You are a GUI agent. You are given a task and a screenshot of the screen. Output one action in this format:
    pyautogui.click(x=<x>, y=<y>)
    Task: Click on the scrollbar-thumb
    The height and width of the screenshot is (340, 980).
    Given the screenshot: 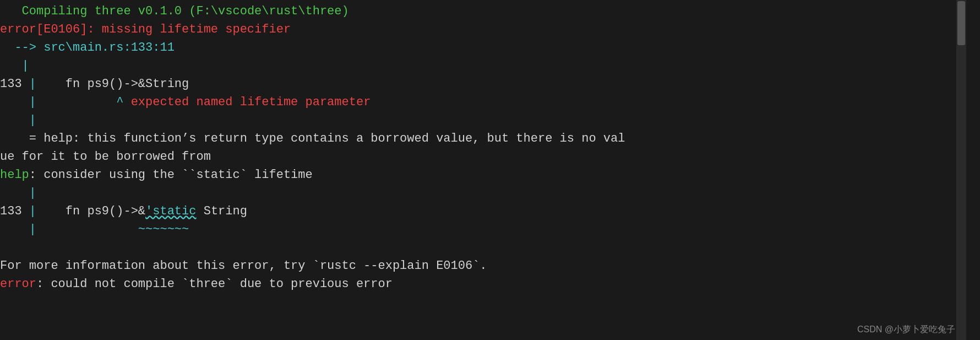 What is the action you would take?
    pyautogui.click(x=961, y=23)
    